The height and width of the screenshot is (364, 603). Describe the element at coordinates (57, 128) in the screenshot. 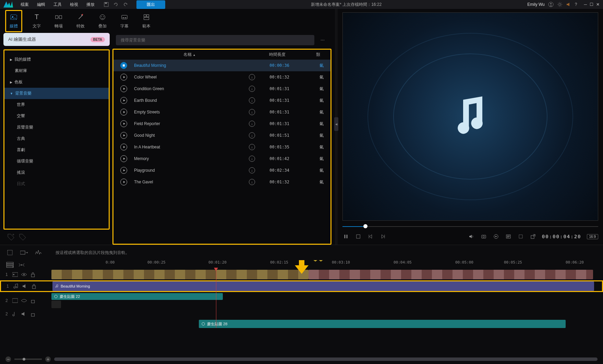

I see `sidebar-sub-soundtrack: 原聲音樂` at that location.